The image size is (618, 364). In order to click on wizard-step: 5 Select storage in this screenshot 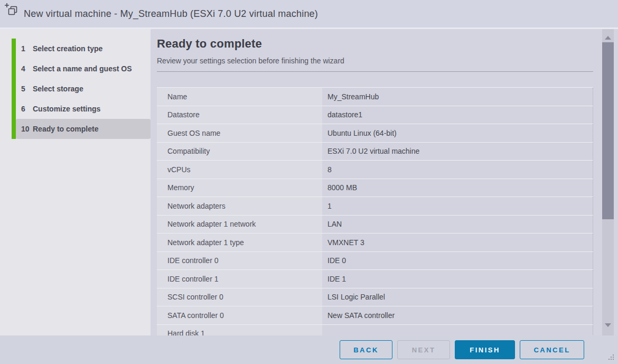, I will do `click(83, 89)`.